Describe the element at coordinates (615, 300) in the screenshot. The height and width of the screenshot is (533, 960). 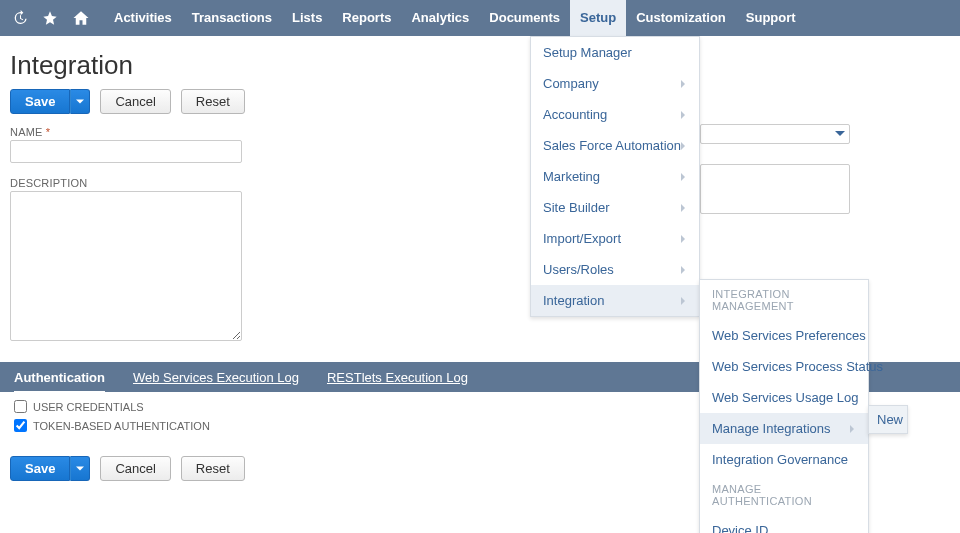
I see `dd-integration: Integration` at that location.